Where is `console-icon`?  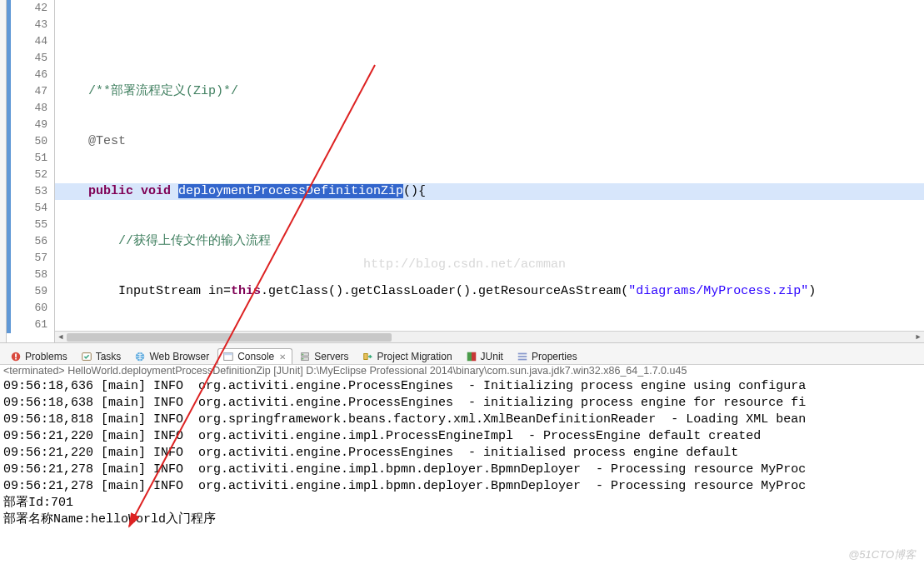 console-icon is located at coordinates (228, 357).